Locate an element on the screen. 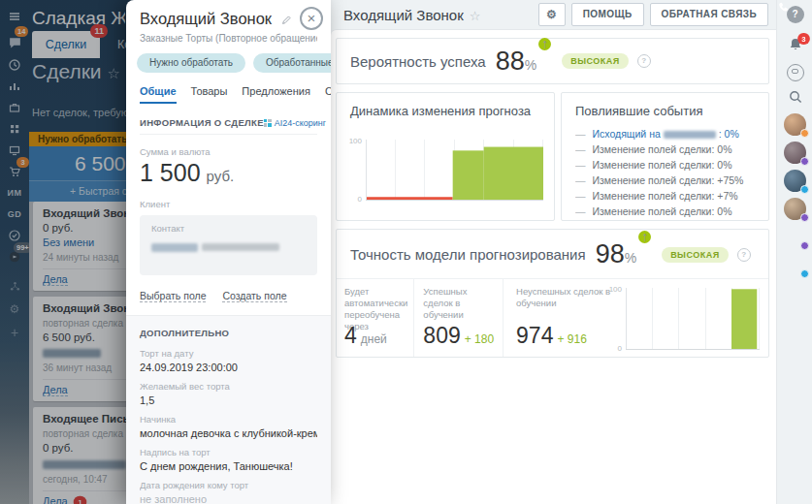 The width and height of the screenshot is (812, 504). custom-field-label: Надпись на торт is located at coordinates (229, 452).